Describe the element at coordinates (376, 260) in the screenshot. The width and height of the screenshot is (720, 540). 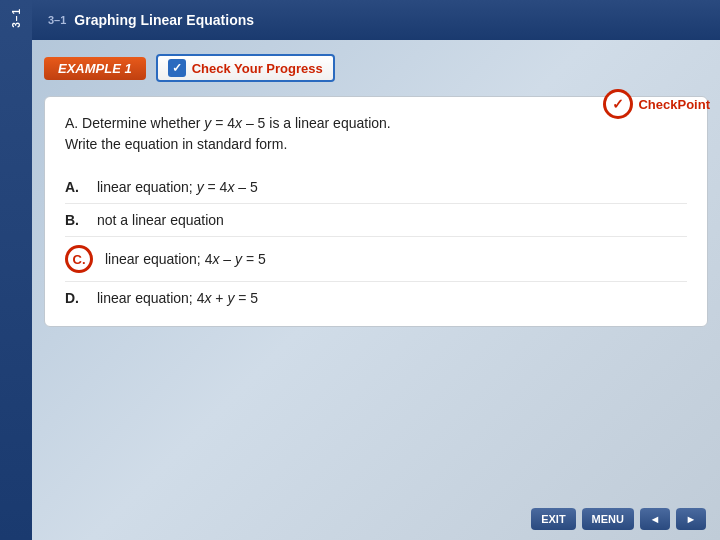
I see `option-c: C. linear equation; 4x – y = 5` at that location.